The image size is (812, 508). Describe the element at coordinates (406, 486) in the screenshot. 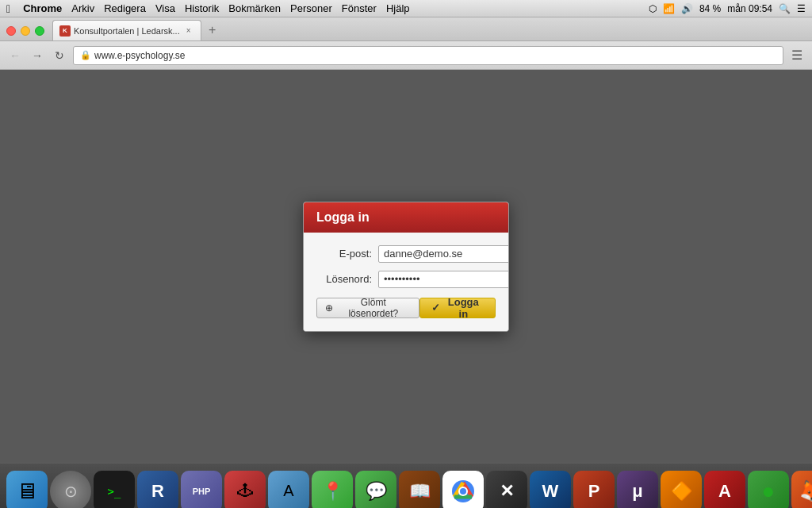

I see `dock: 🖥 ⊙ >_ R PHP 🕹 A 📍 💬 📖` at that location.